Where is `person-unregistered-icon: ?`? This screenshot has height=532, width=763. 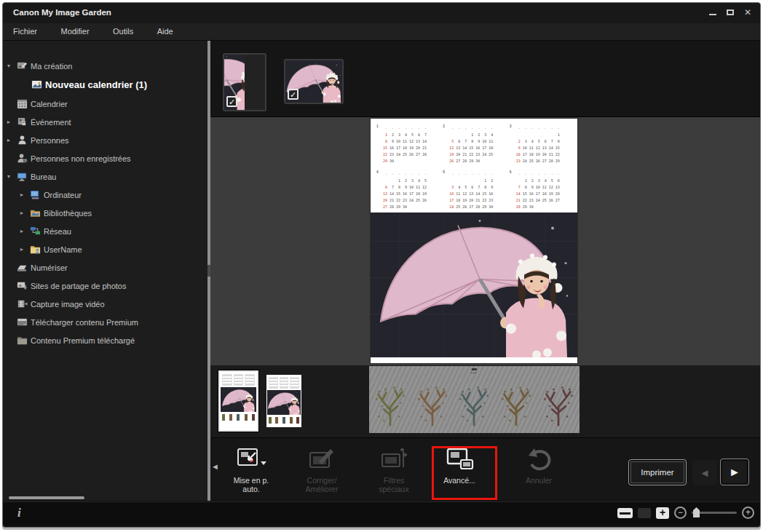
person-unregistered-icon: ? is located at coordinates (22, 159).